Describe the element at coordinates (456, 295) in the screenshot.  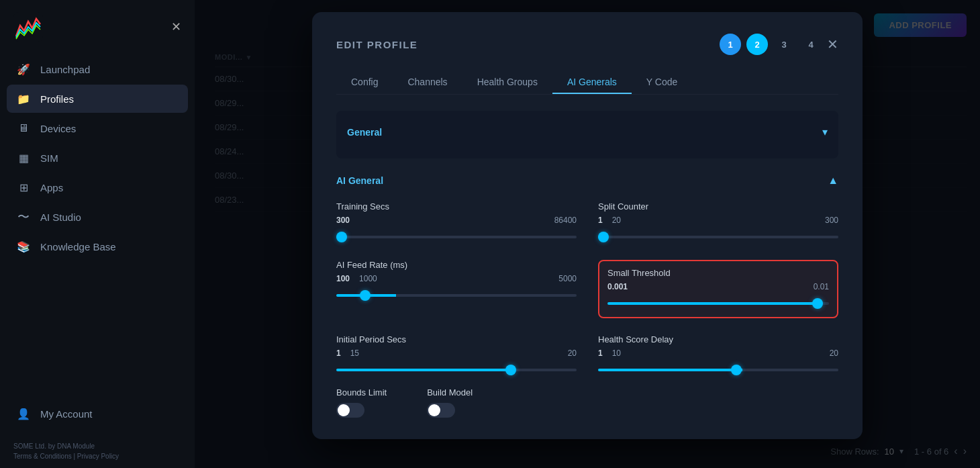
I see `ai-feed-rate-track` at that location.